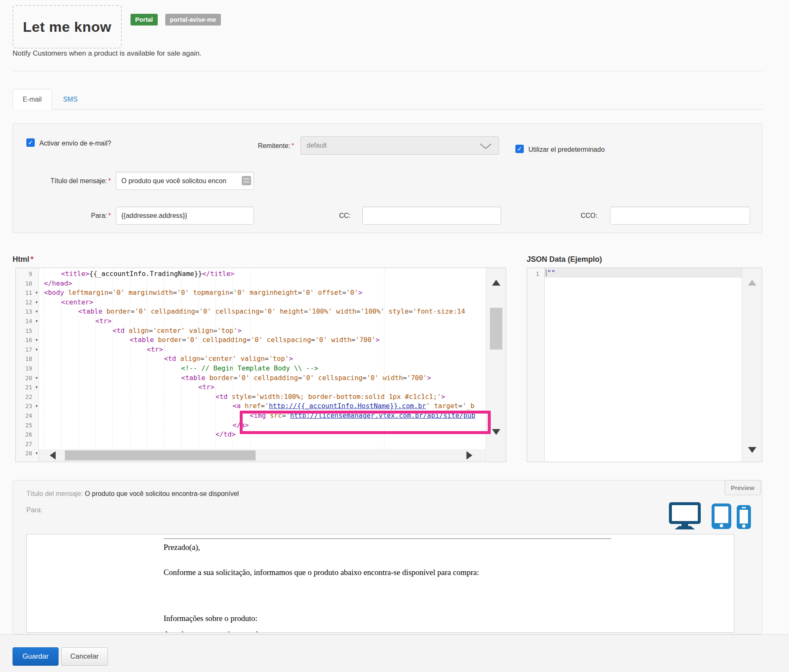 This screenshot has width=789, height=672. What do you see at coordinates (27, 274) in the screenshot?
I see `gutter-line: 9` at bounding box center [27, 274].